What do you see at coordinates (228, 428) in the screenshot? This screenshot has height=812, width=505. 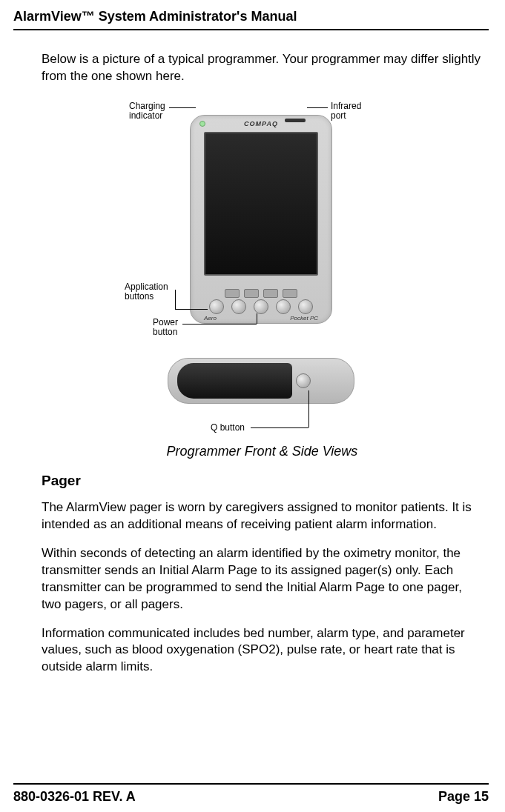 I see `callout-q-button: Q button` at bounding box center [228, 428].